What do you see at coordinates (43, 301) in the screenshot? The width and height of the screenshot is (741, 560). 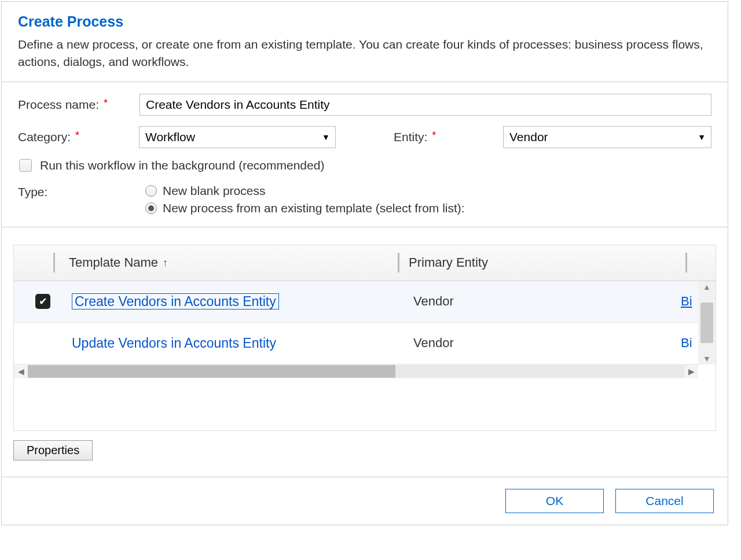 I see `row-checkbox-cell: ✔` at bounding box center [43, 301].